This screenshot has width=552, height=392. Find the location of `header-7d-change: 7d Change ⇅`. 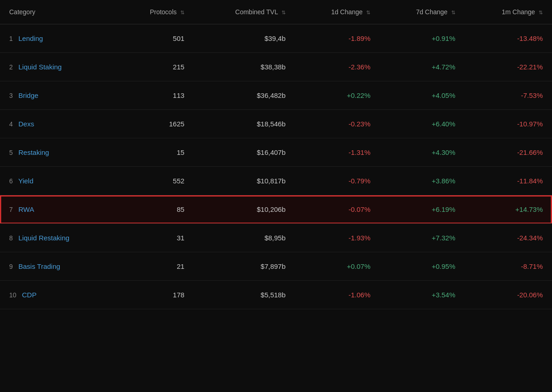

header-7d-change: 7d Change ⇅ is located at coordinates (422, 12).